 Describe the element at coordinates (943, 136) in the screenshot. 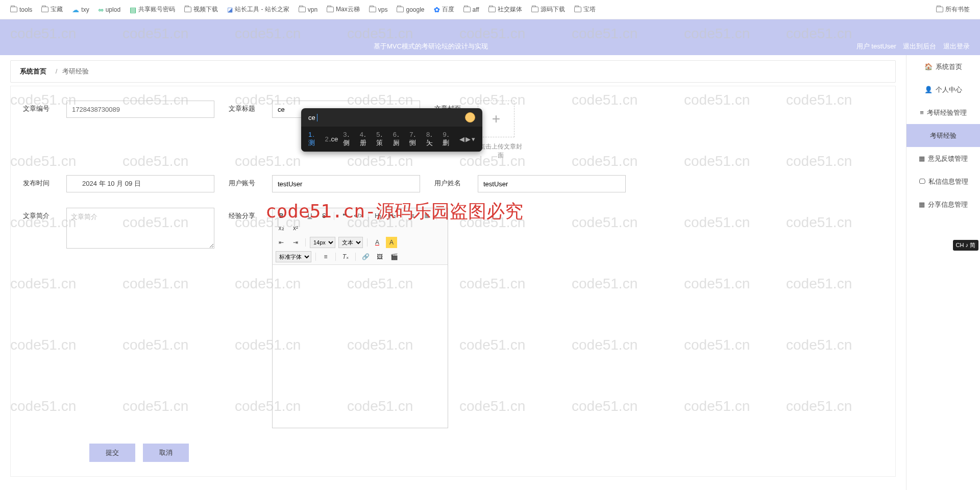

I see `nav-exp: 考研经验` at that location.